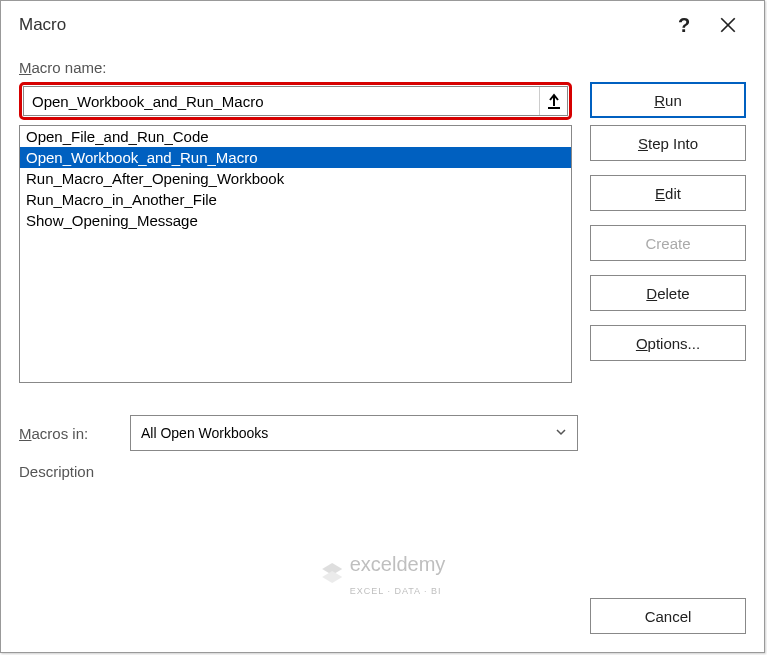 Image resolution: width=767 pixels, height=655 pixels. Describe the element at coordinates (674, 294) in the screenshot. I see `delete-label: elete` at that location.